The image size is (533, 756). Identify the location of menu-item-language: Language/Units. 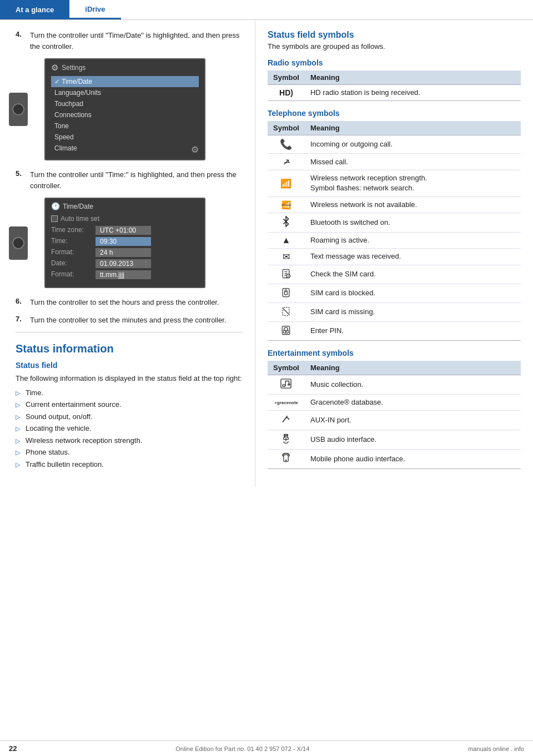
(125, 93).